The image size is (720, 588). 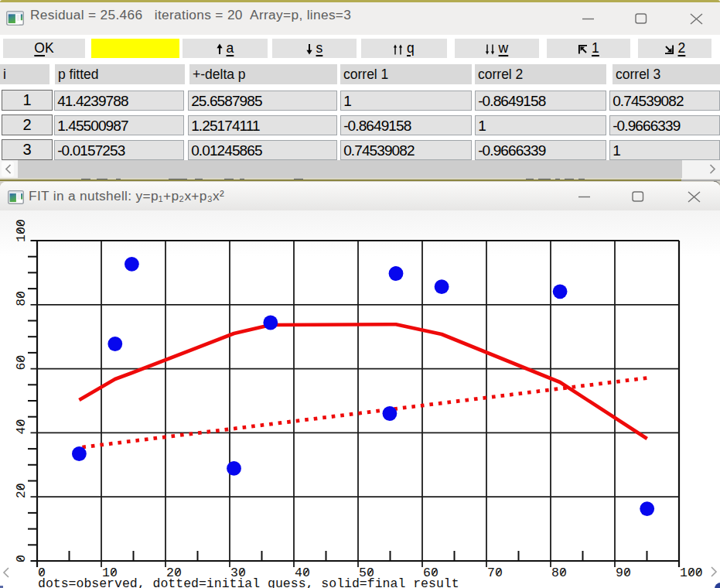 What do you see at coordinates (22, 427) in the screenshot?
I see `svg-text: 40` at bounding box center [22, 427].